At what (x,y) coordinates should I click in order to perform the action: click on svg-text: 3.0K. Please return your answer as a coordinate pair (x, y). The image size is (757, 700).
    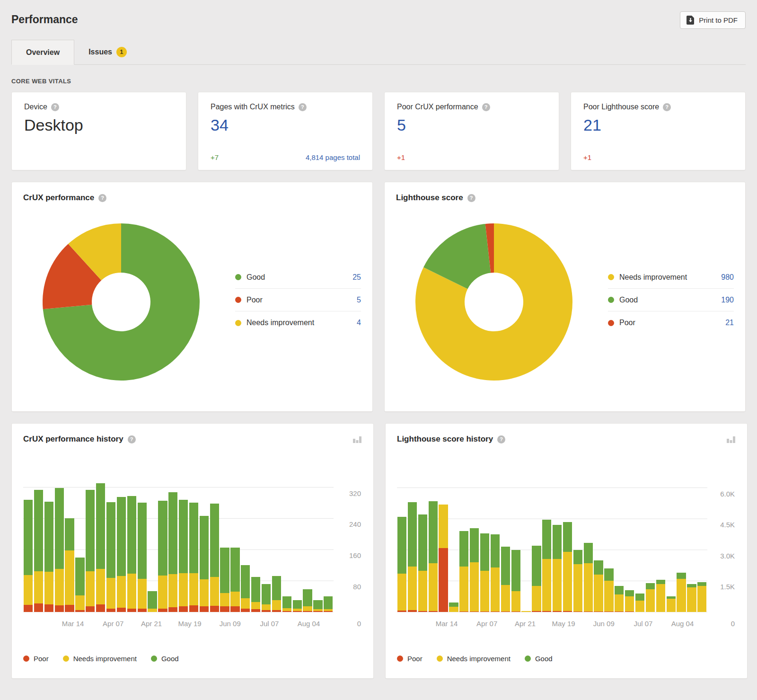
    Looking at the image, I should click on (728, 556).